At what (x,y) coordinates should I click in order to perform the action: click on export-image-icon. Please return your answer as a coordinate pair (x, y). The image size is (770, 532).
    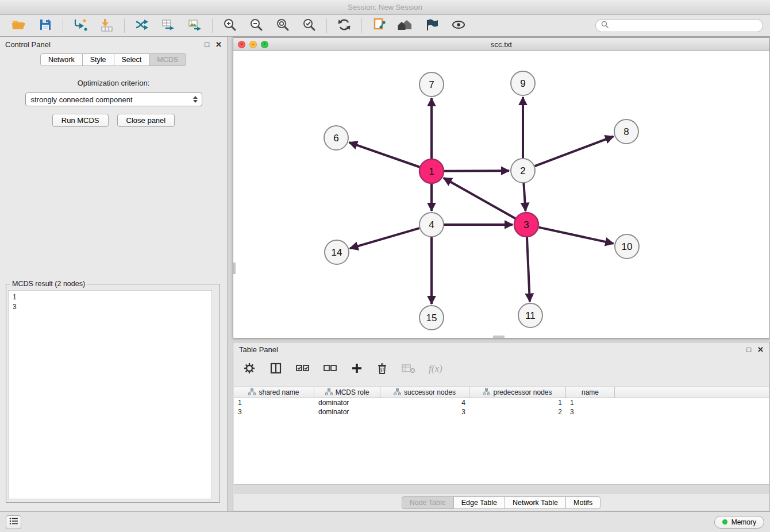
    Looking at the image, I should click on (195, 25).